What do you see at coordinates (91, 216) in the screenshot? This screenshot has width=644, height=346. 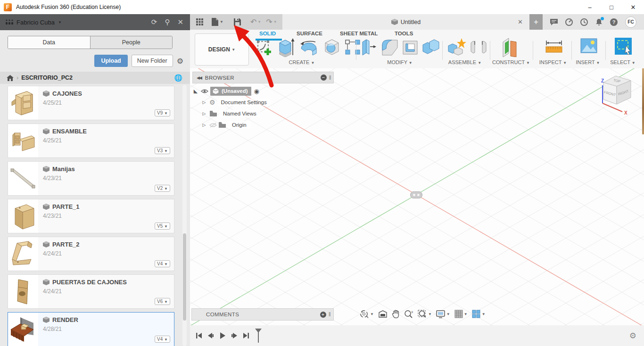 I see `list-item-parte-1: PARTE_1 4/23/21 V5 ▼` at bounding box center [91, 216].